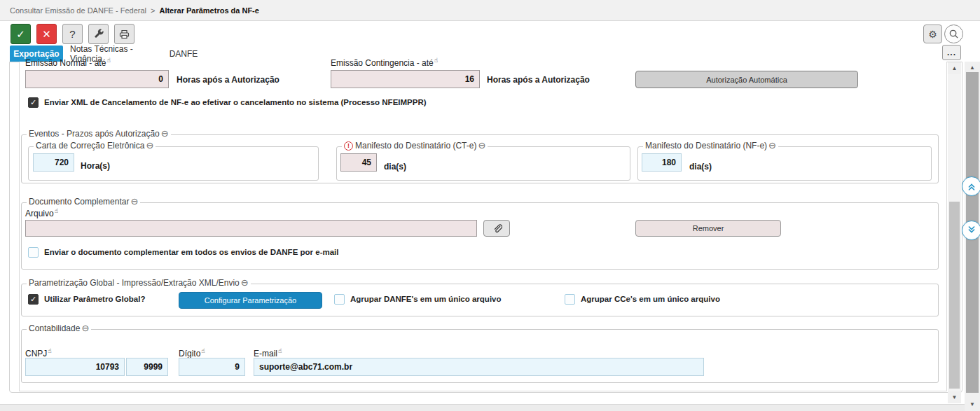 The width and height of the screenshot is (980, 411). What do you see at coordinates (650, 299) in the screenshot?
I see `agrupar-cce-label: Agrupar CCe's em um único arquivo` at bounding box center [650, 299].